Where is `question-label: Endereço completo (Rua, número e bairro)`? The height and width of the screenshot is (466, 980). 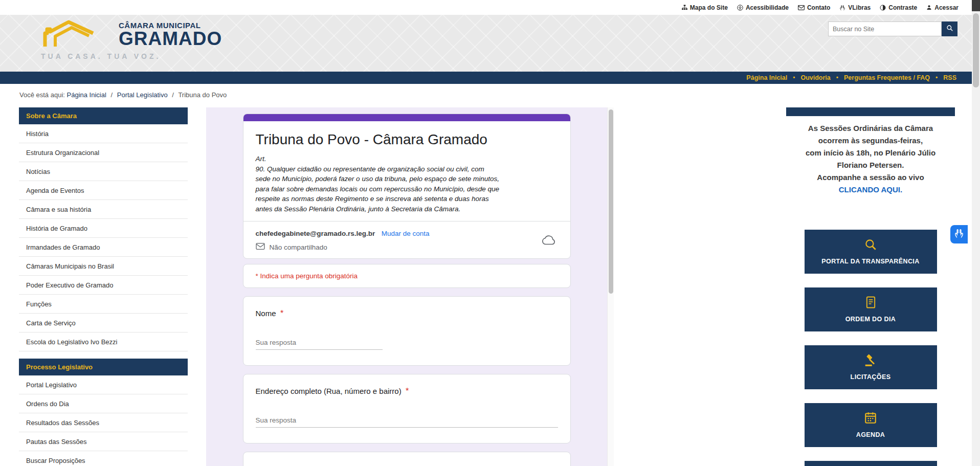 question-label: Endereço completo (Rua, número e bairro) is located at coordinates (328, 391).